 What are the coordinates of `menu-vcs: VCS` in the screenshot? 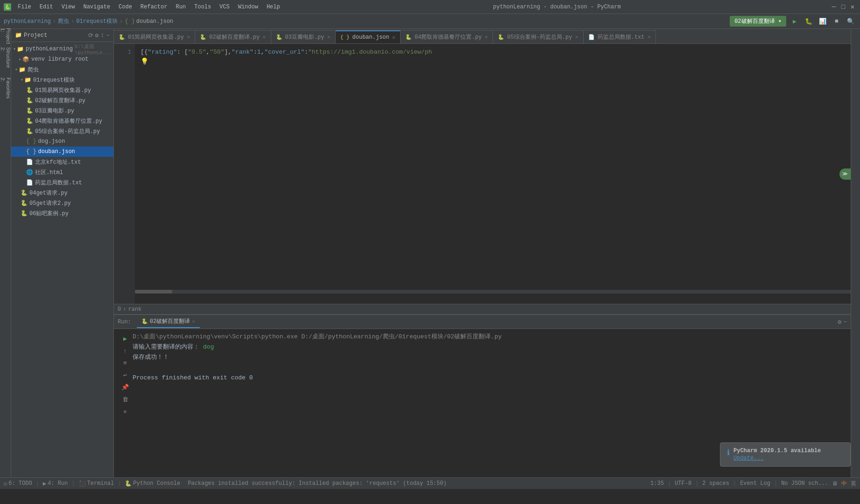 It's located at (225, 7).